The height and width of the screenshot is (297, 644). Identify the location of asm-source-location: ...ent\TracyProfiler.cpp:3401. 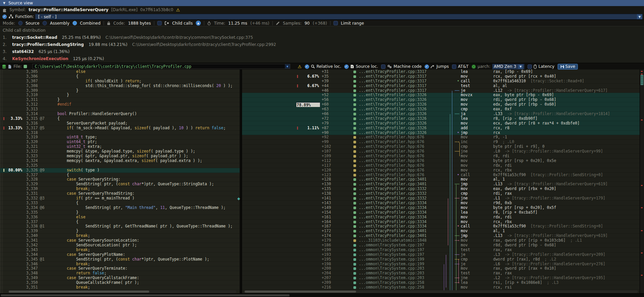
(393, 180).